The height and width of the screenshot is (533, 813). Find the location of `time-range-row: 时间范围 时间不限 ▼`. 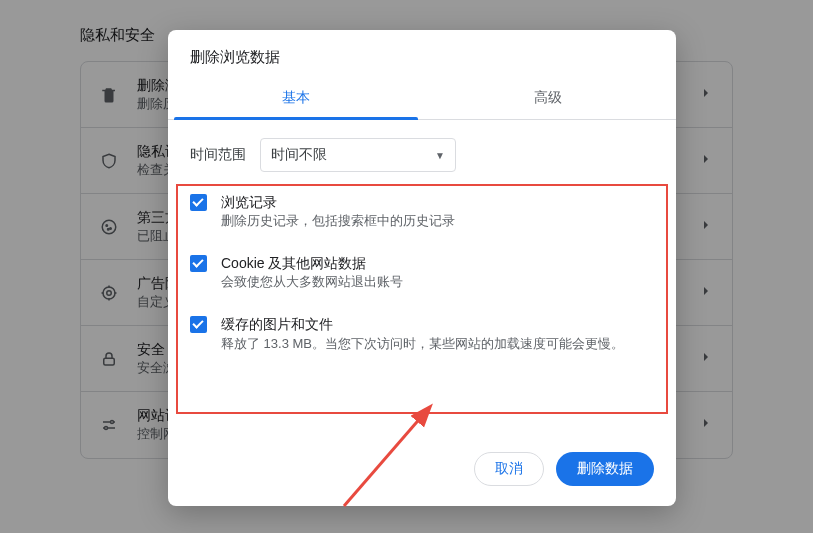

time-range-row: 时间范围 时间不限 ▼ is located at coordinates (422, 148).